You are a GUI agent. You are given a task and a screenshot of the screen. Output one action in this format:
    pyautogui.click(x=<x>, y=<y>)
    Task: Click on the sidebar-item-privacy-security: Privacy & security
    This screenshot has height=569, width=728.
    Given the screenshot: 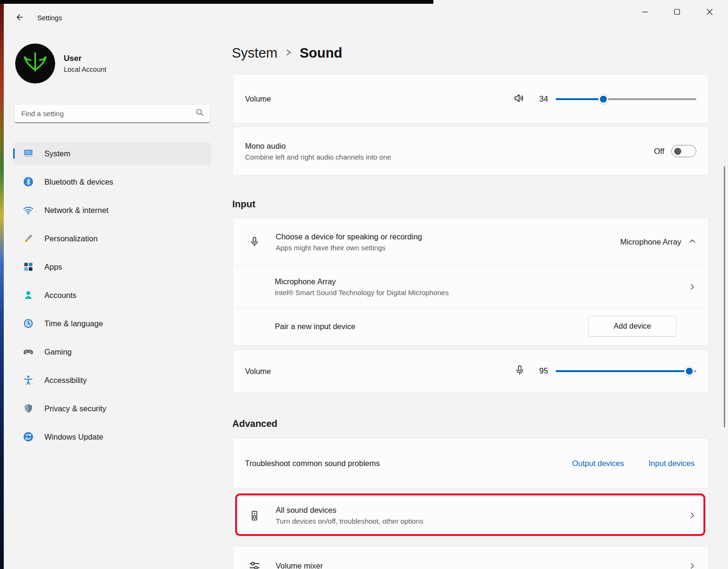 What is the action you would take?
    pyautogui.click(x=112, y=408)
    